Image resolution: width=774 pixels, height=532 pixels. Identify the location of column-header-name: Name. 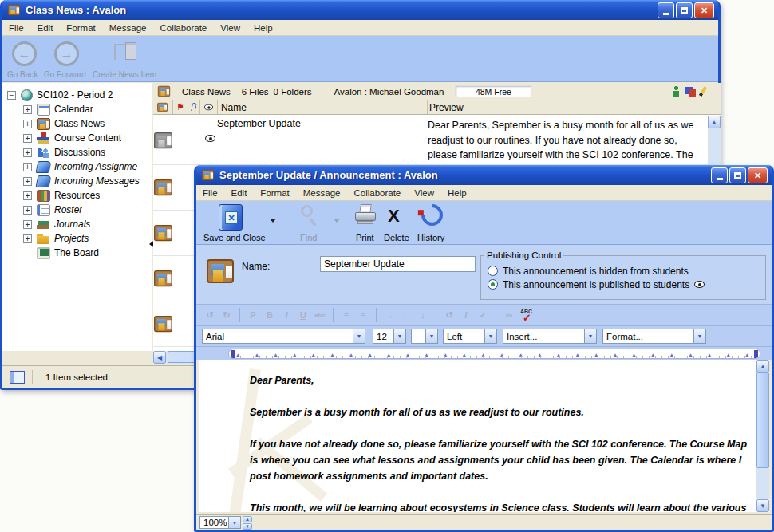
(234, 108).